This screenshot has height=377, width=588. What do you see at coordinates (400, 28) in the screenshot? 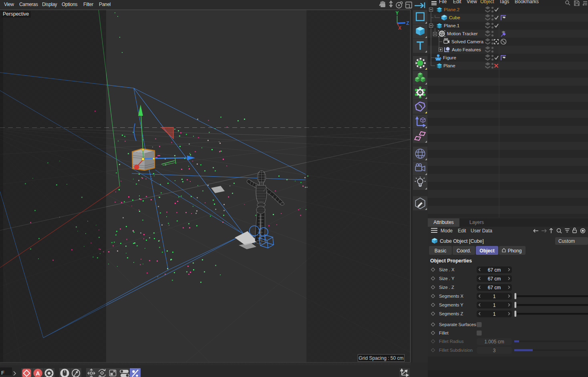
I see `svg-text: X` at bounding box center [400, 28].